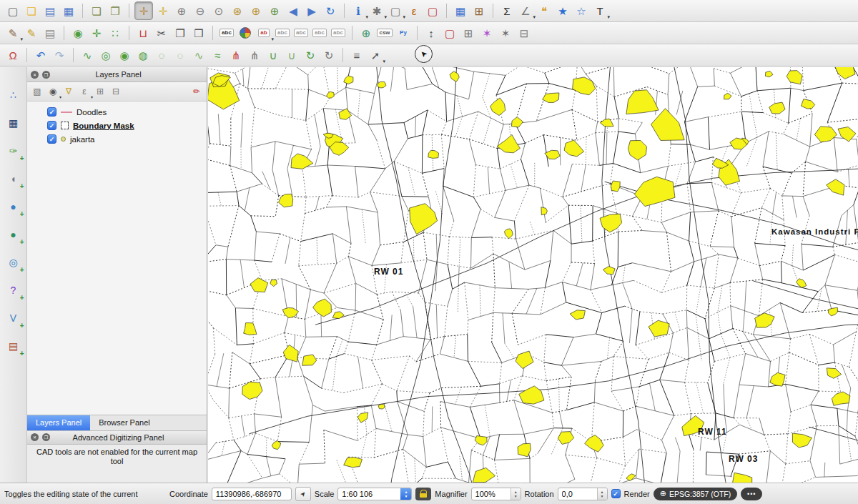 This screenshot has width=858, height=504. Describe the element at coordinates (92, 112) in the screenshot. I see `layer-name: Doodles` at that location.